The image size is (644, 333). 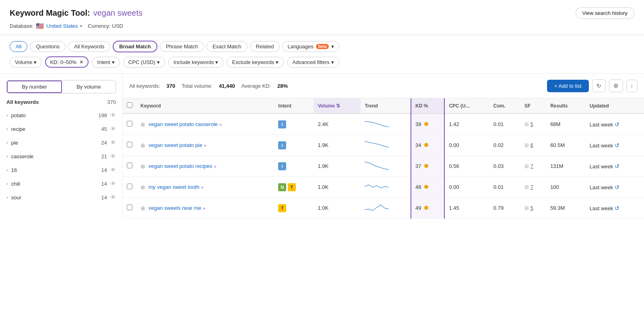 What do you see at coordinates (81, 62) in the screenshot?
I see `kd-filter-close: ×` at bounding box center [81, 62].